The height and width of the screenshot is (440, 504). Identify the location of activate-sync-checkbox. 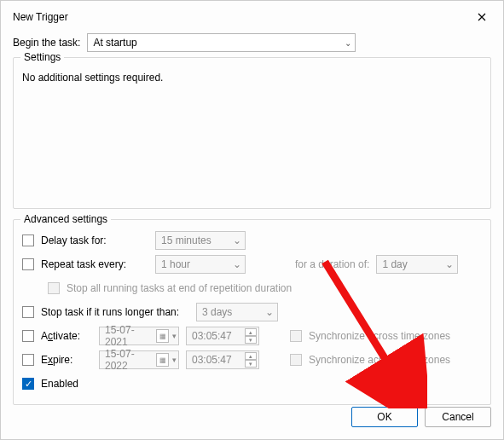
(296, 336).